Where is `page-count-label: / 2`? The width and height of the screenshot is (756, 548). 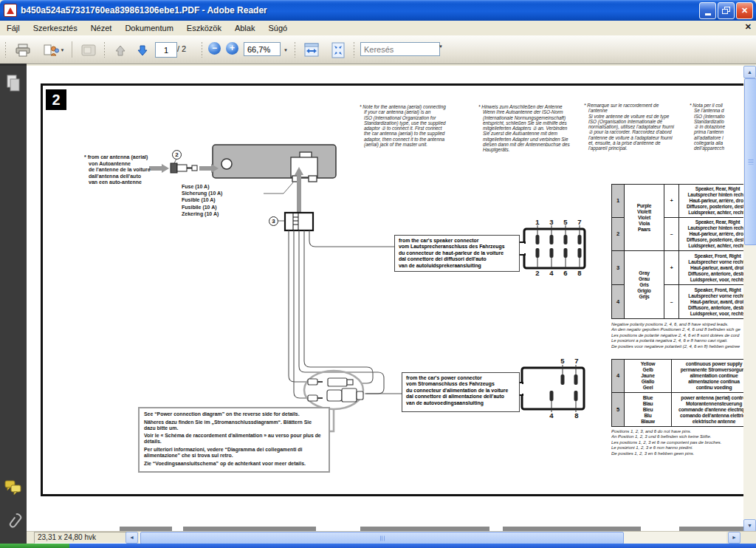
page-count-label: / 2 is located at coordinates (182, 49).